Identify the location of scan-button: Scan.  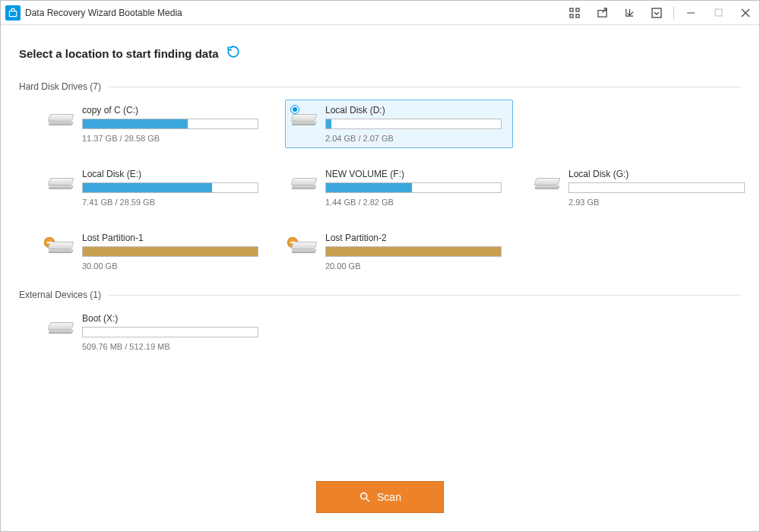
(380, 497).